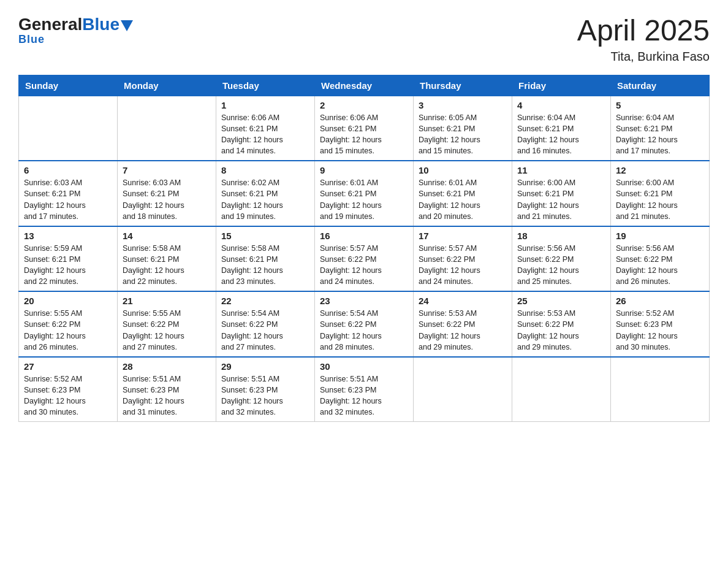 The image size is (728, 563). What do you see at coordinates (266, 194) in the screenshot?
I see `calendar-cell: 8Sunrise: 6:02 AM Sunset: 6:21 PM Daylig…` at bounding box center [266, 194].